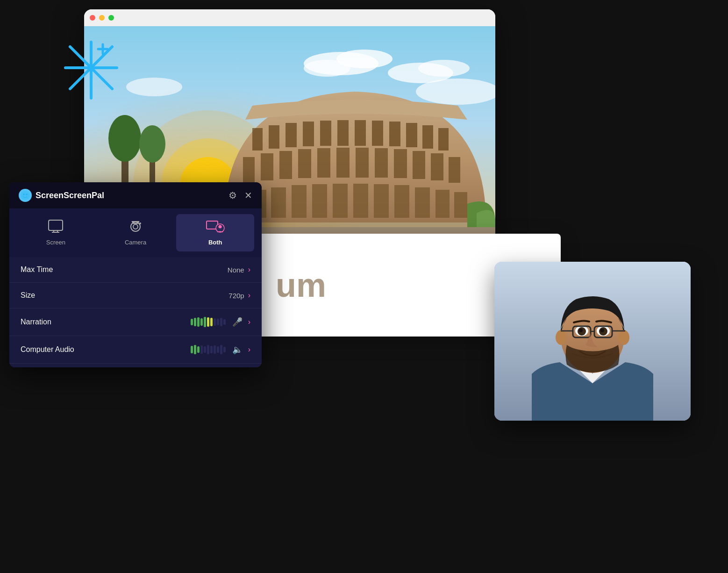  What do you see at coordinates (28, 295) in the screenshot?
I see `size-label: Size` at bounding box center [28, 295].